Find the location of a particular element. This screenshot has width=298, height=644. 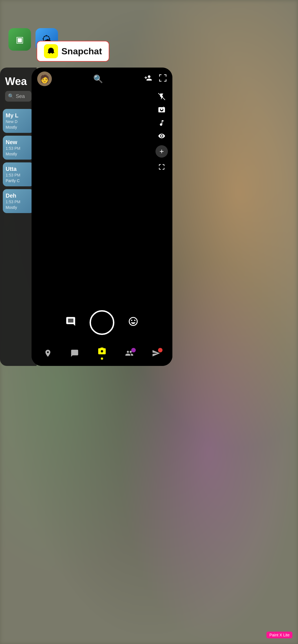

weather-item-1: New 1:53 PM Mostly is located at coordinates (18, 147).